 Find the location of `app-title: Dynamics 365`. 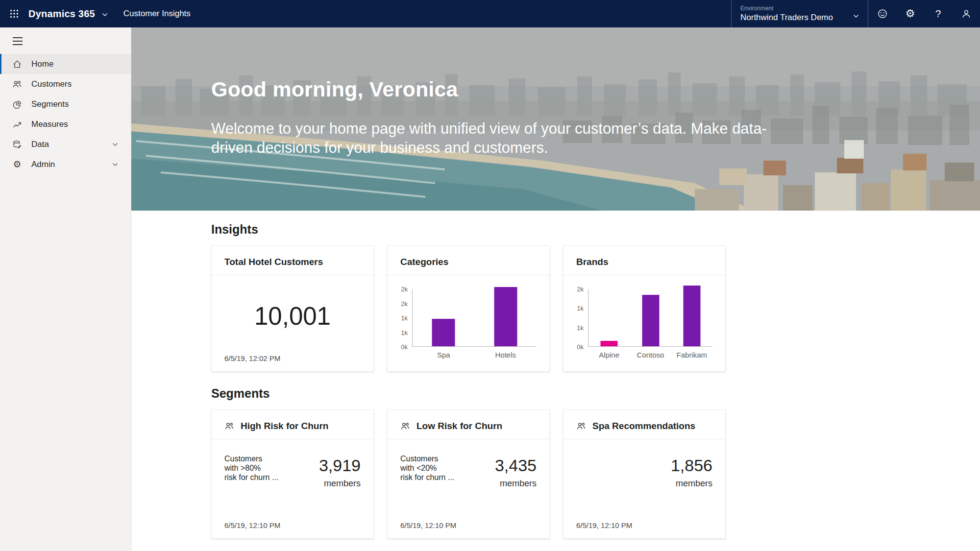

app-title: Dynamics 365 is located at coordinates (62, 14).